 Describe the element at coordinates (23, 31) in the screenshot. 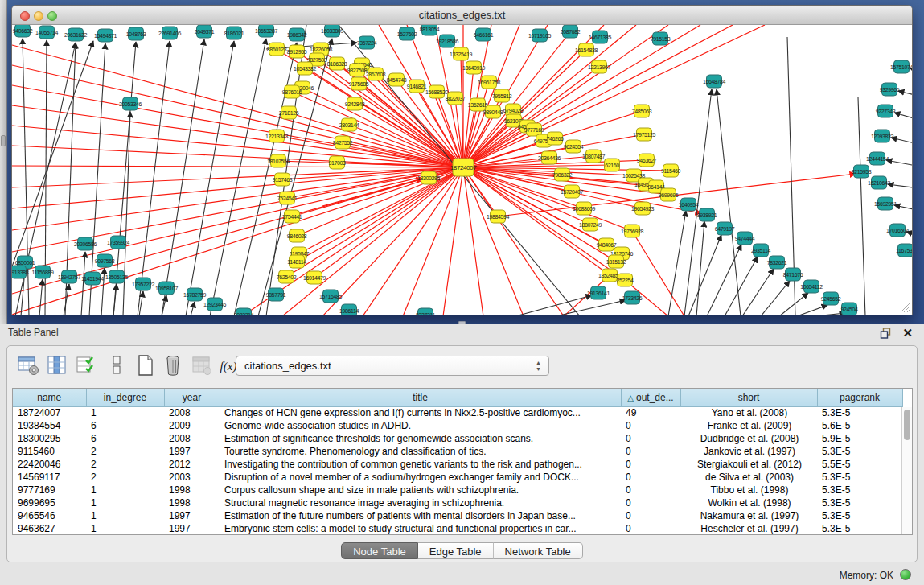

I see `graph-node: 9406632` at that location.